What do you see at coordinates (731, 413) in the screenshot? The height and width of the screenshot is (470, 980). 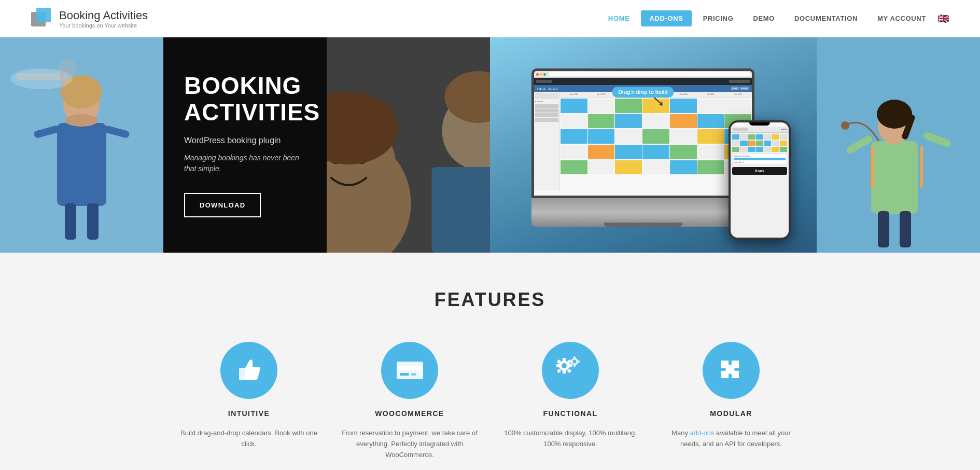 I see `modular-name: MODULAR` at bounding box center [731, 413].